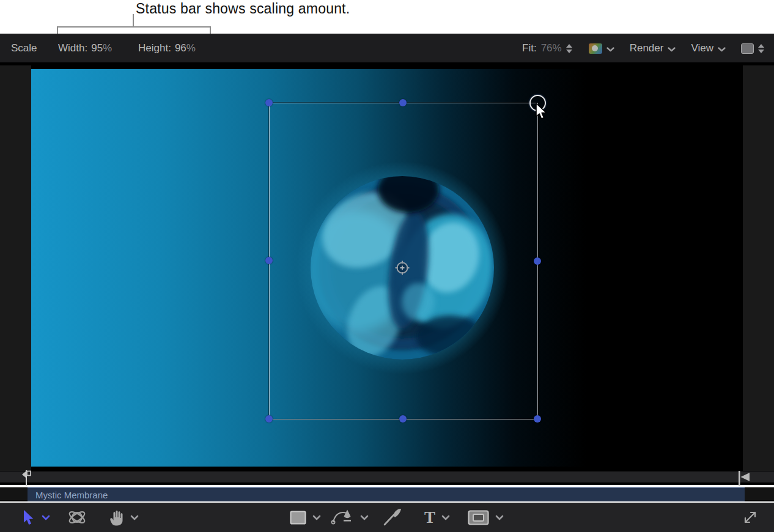 The height and width of the screenshot is (532, 774). Describe the element at coordinates (485, 517) in the screenshot. I see `image-mask-tool` at that location.